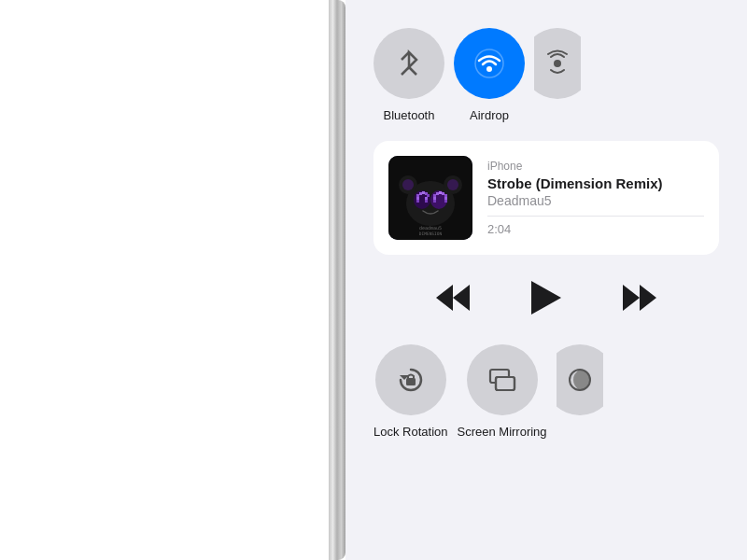 This screenshot has width=747, height=560. I want to click on play-button, so click(546, 298).